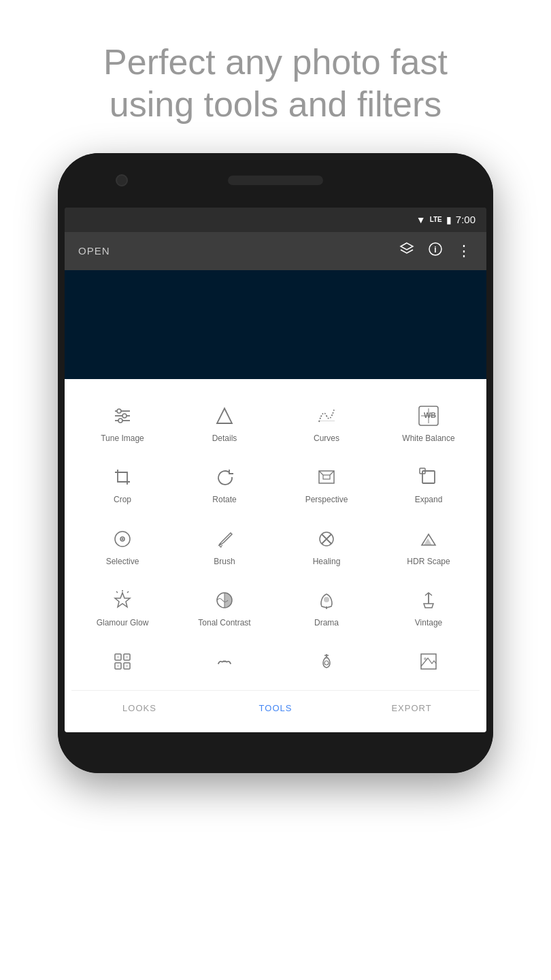 This screenshot has height=980, width=551. What do you see at coordinates (435, 250) in the screenshot?
I see `info-icon: i` at bounding box center [435, 250].